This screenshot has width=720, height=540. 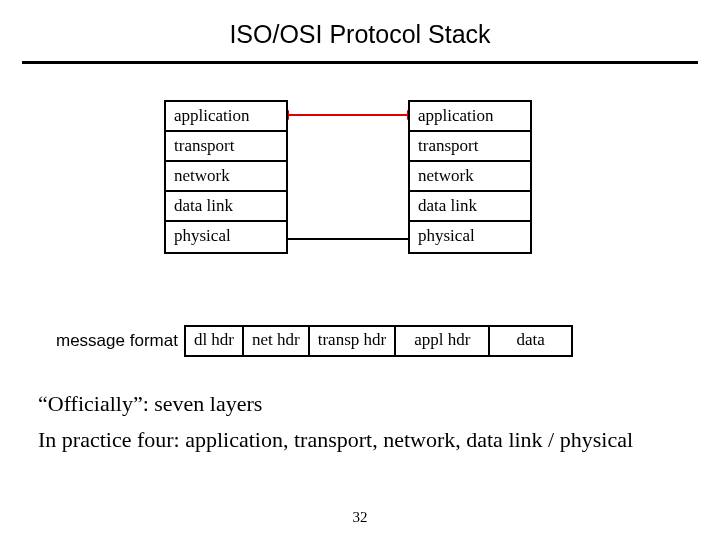 What do you see at coordinates (314, 341) in the screenshot?
I see `message-format-row: message format dl hdr net hdr transp hdr…` at bounding box center [314, 341].